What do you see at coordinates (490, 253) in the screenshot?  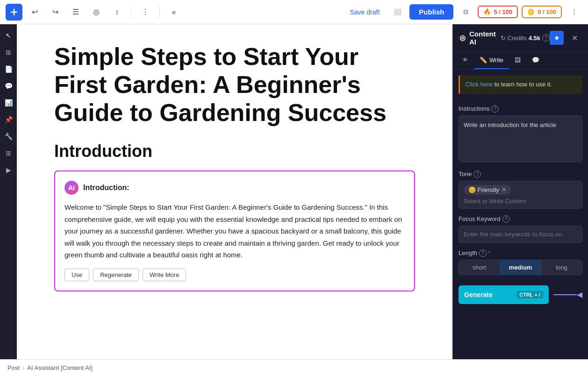 I see `required-star: *` at bounding box center [490, 253].